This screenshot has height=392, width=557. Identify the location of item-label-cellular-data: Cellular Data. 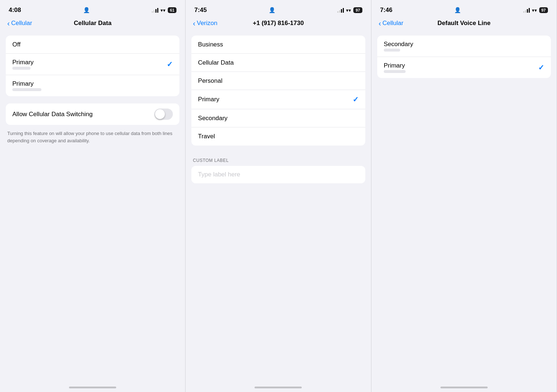
(216, 63).